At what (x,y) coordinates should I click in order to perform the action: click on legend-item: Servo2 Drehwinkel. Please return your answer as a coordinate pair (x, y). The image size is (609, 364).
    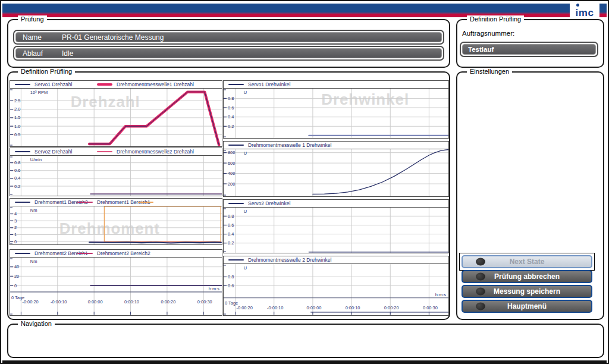
    Looking at the image, I should click on (259, 203).